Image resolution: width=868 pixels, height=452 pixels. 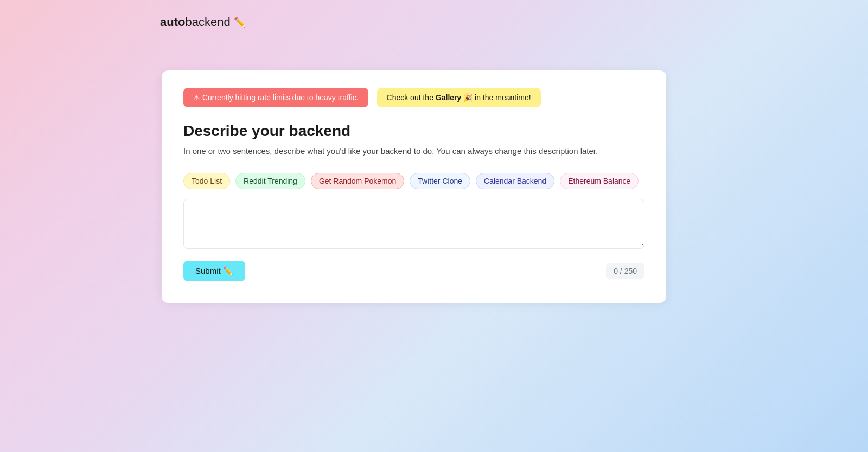 What do you see at coordinates (276, 98) in the screenshot?
I see `rate-limit-alert: ⚠ Currently hitting rate limits due to h…` at bounding box center [276, 98].